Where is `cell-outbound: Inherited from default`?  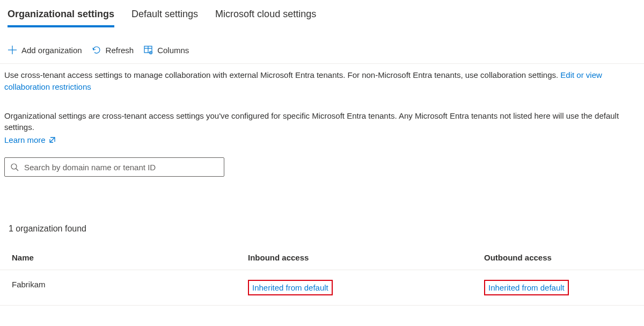 cell-outbound: Inherited from default is located at coordinates (558, 288).